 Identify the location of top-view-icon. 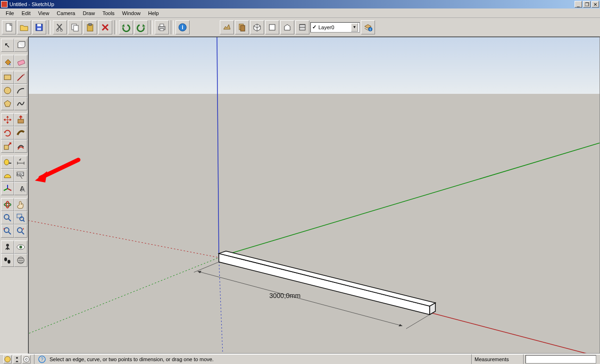
(272, 27).